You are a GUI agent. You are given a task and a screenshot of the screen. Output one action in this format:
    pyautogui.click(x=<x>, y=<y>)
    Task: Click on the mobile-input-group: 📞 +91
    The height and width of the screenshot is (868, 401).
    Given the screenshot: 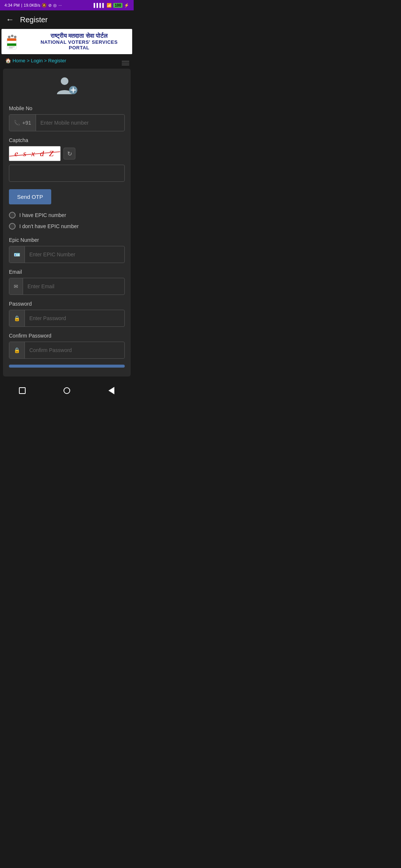 What is the action you would take?
    pyautogui.click(x=67, y=123)
    